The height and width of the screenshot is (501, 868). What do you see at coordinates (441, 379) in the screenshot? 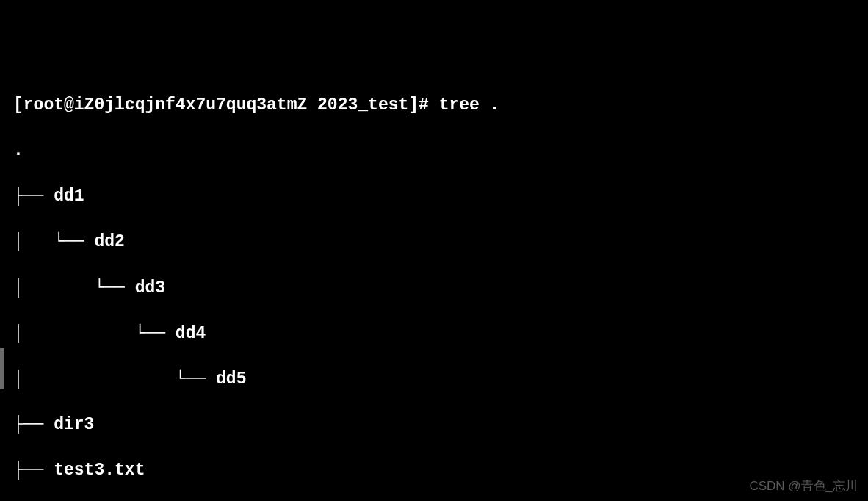
I see `tree-output-line: │ └── dd5` at bounding box center [441, 379].